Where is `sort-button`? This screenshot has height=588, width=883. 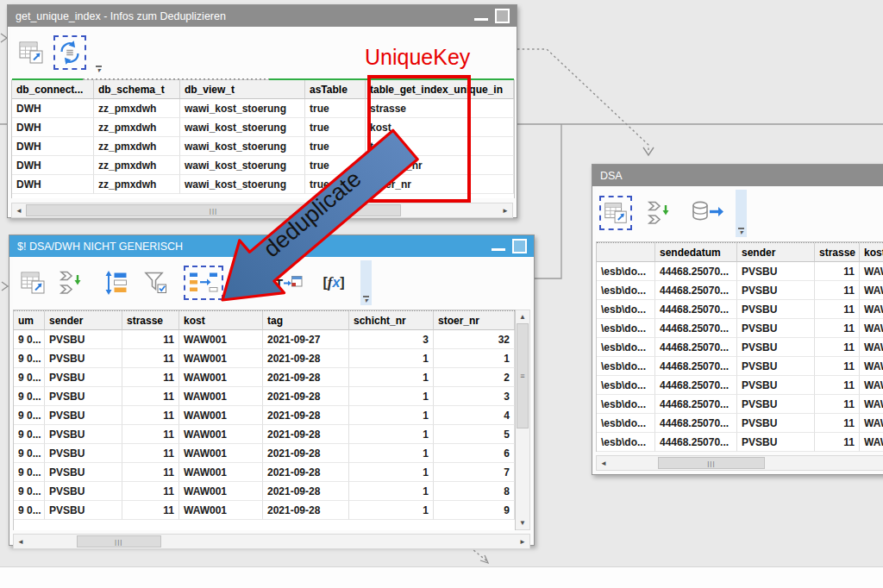 sort-button is located at coordinates (117, 283).